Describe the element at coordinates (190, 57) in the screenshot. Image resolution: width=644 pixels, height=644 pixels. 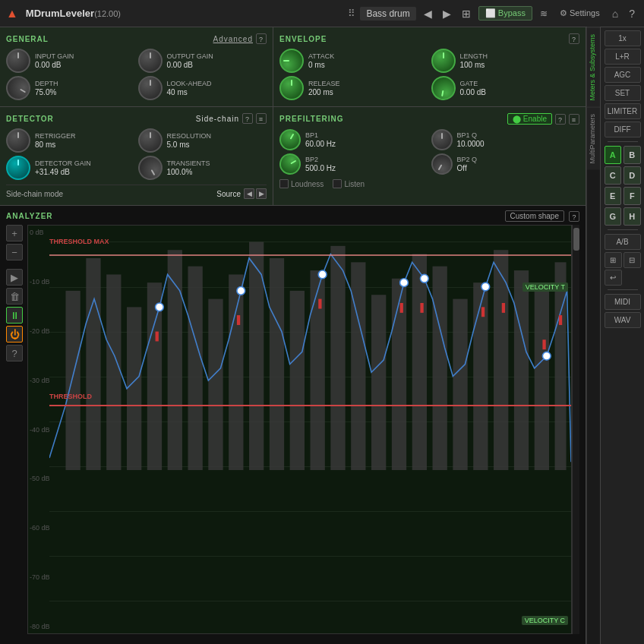
I see `output-gain-label: OUTPUT GAIN` at that location.